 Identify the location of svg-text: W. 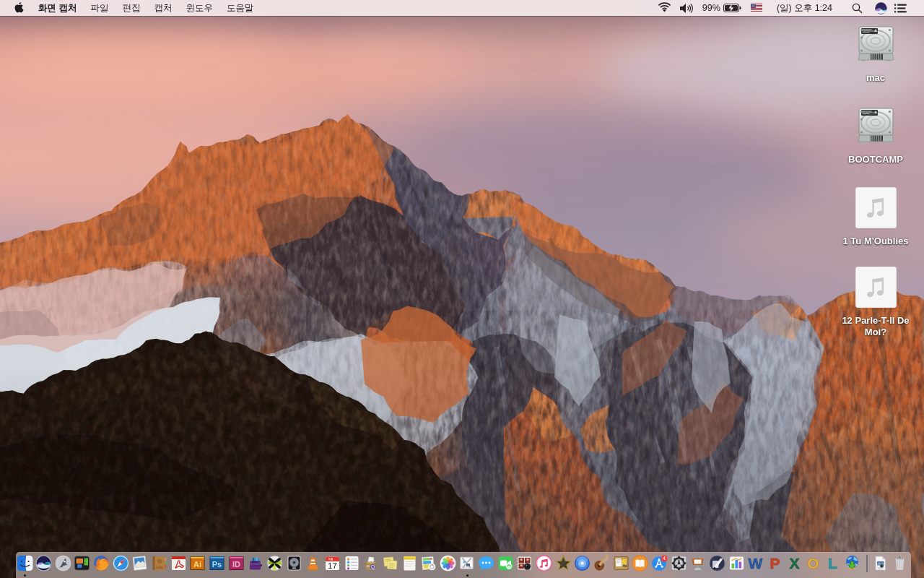
(756, 564).